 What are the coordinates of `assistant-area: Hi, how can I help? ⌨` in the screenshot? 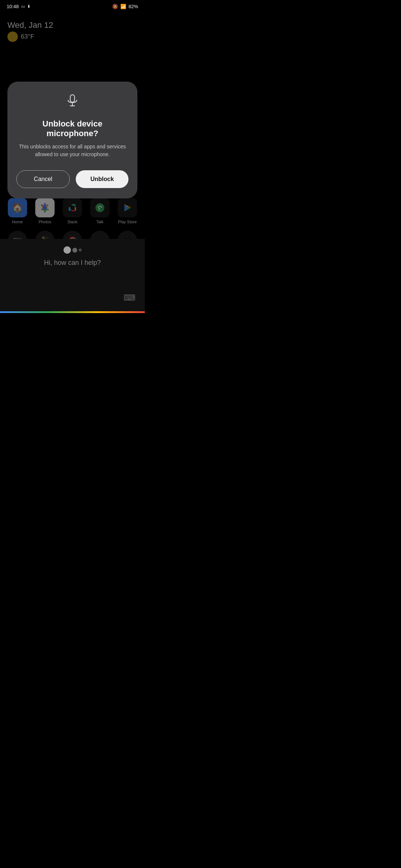 It's located at (72, 276).